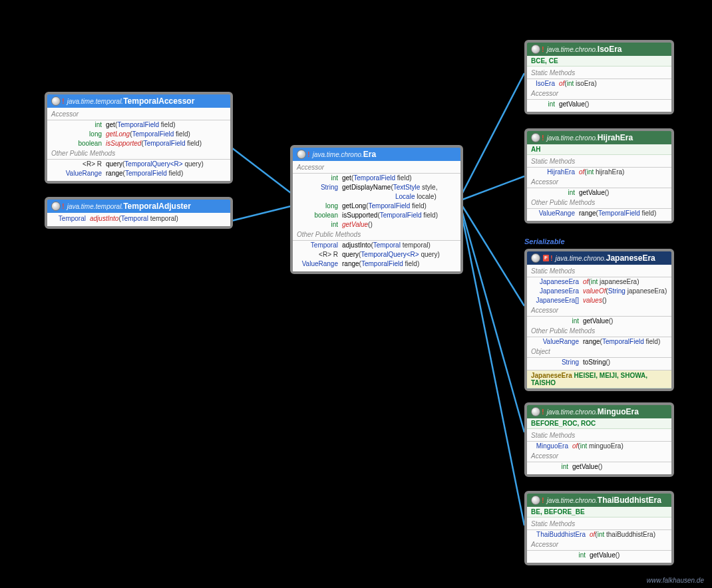 The image size is (712, 588). I want to click on class-header: ! java.time.temporal.TemporalAccessor, so click(138, 101).